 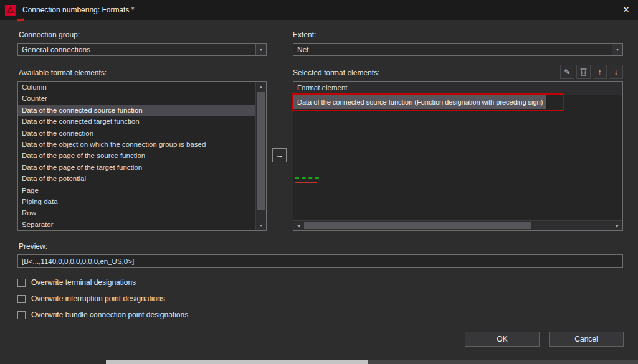 I want to click on option-row: Overwrite terminal designations, so click(x=77, y=282).